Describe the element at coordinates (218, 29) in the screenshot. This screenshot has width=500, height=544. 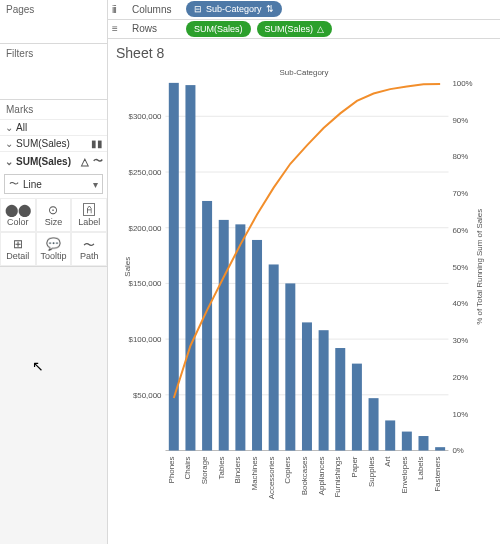
I see `pill-sumsales-1: SUM(Sales)` at that location.